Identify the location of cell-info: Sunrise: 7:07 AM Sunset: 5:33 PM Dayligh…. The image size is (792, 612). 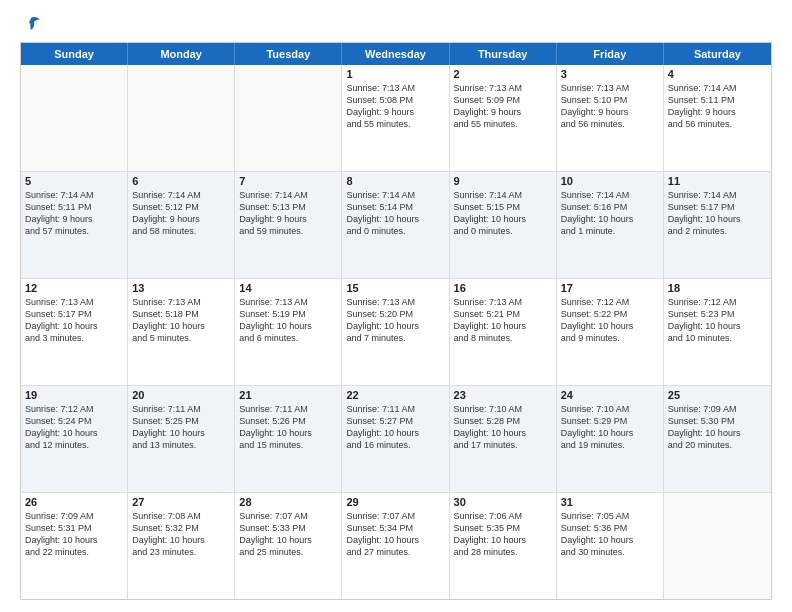
(288, 534).